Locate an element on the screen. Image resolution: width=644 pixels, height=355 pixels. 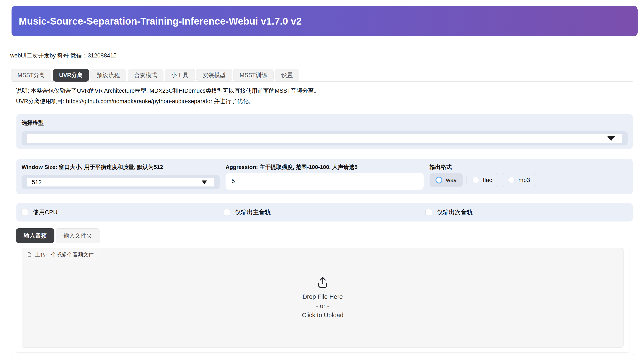
file-upload-label-text: 上传一个或多个音频文件 is located at coordinates (64, 254).